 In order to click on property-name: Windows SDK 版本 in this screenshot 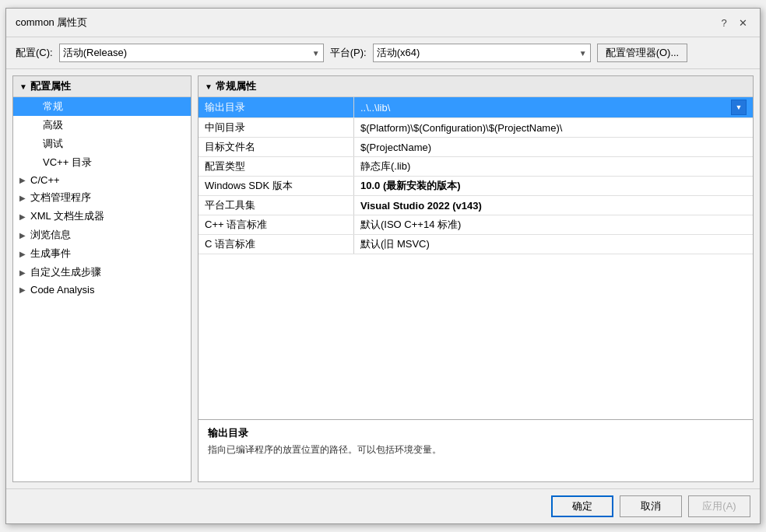, I will do `click(276, 186)`.